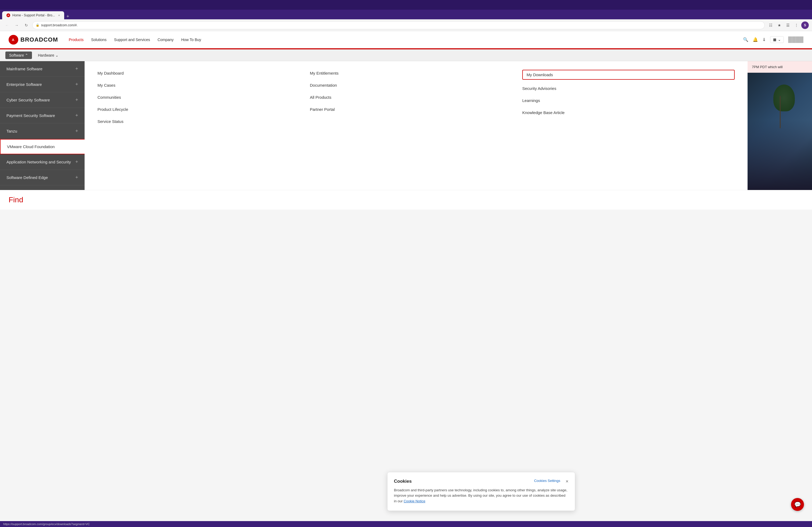 This screenshot has height=527, width=812. Describe the element at coordinates (8, 15) in the screenshot. I see `tab-favicon: A` at that location.